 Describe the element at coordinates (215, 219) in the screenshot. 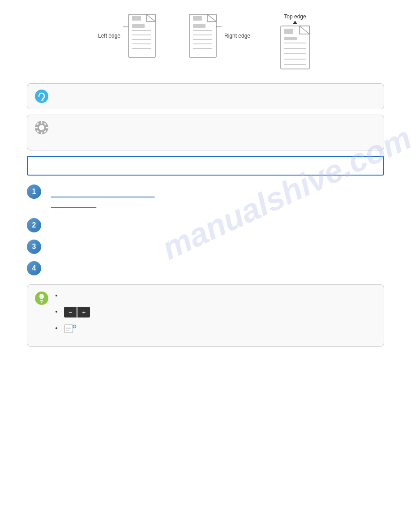

I see `step-2-content` at that location.